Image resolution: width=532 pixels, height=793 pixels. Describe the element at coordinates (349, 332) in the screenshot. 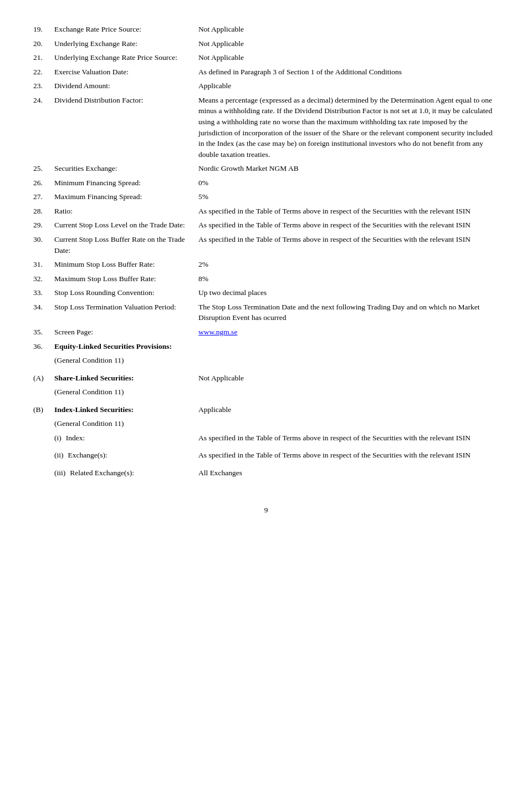

I see `row-value: www.ngm.se` at that location.